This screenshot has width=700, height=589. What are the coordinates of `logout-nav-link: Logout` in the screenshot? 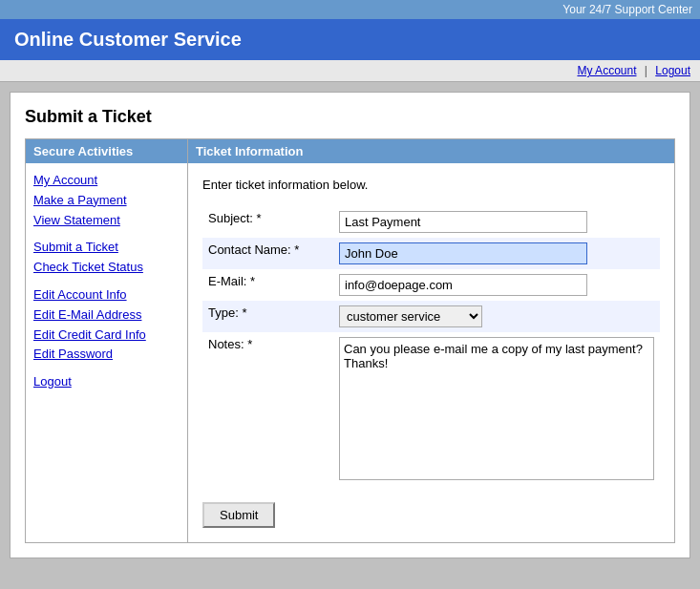 It's located at (672, 71).